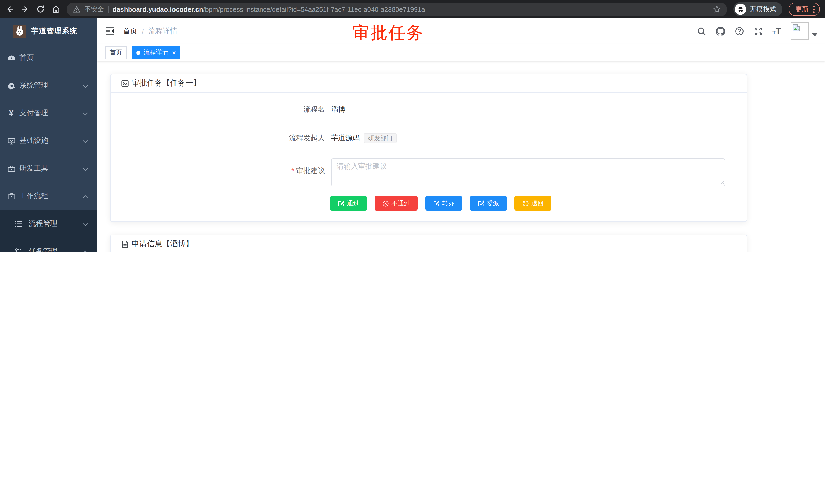  I want to click on sidebar-item-label: 首页, so click(27, 58).